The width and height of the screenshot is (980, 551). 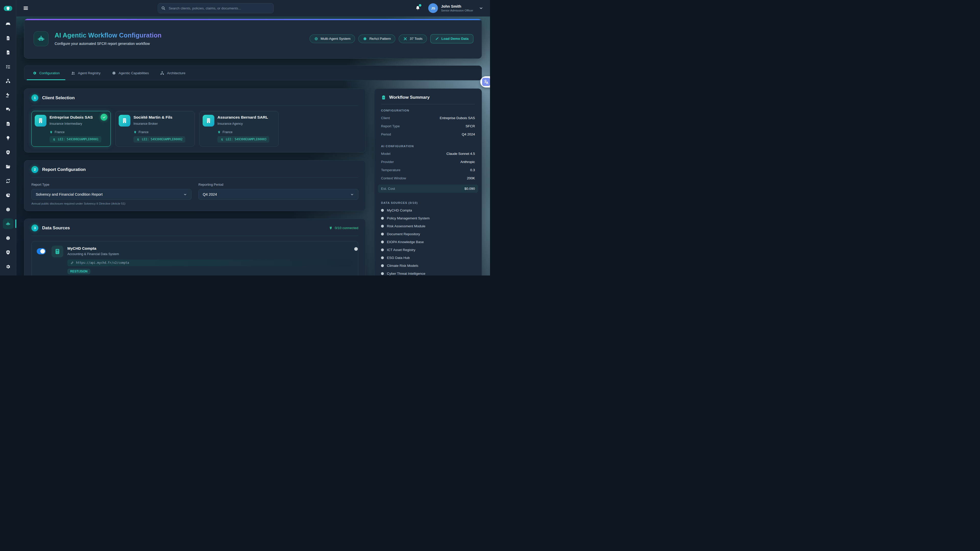 I want to click on data-source-toggle, so click(x=41, y=251).